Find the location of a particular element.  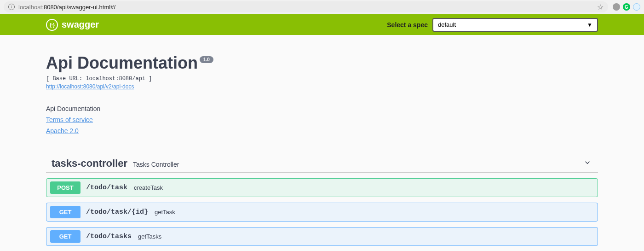

site-info-icon: i is located at coordinates (12, 7).